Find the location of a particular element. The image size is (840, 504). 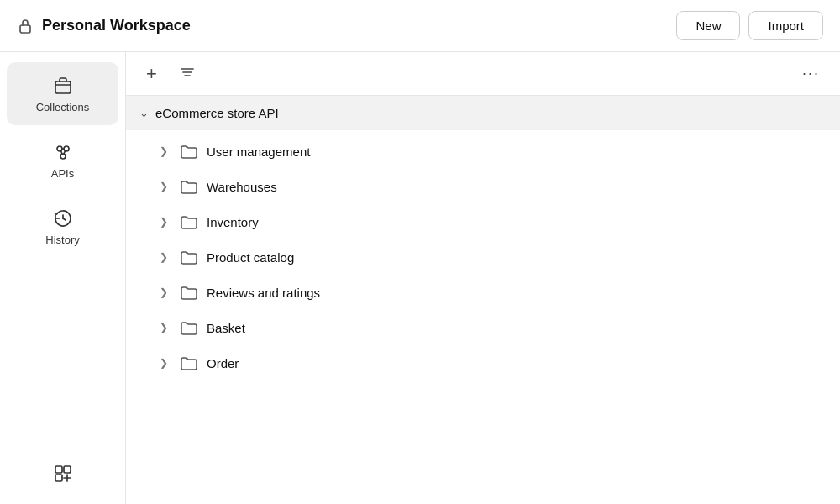

collection-chevron-icon: ⌄ is located at coordinates (144, 113).